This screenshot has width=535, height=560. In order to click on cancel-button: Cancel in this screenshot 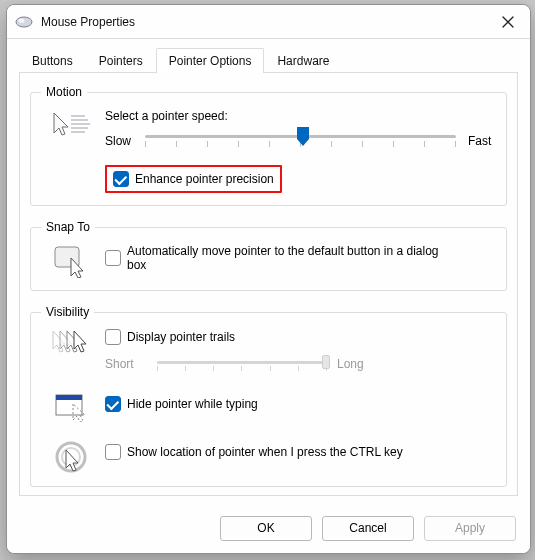, I will do `click(368, 528)`.